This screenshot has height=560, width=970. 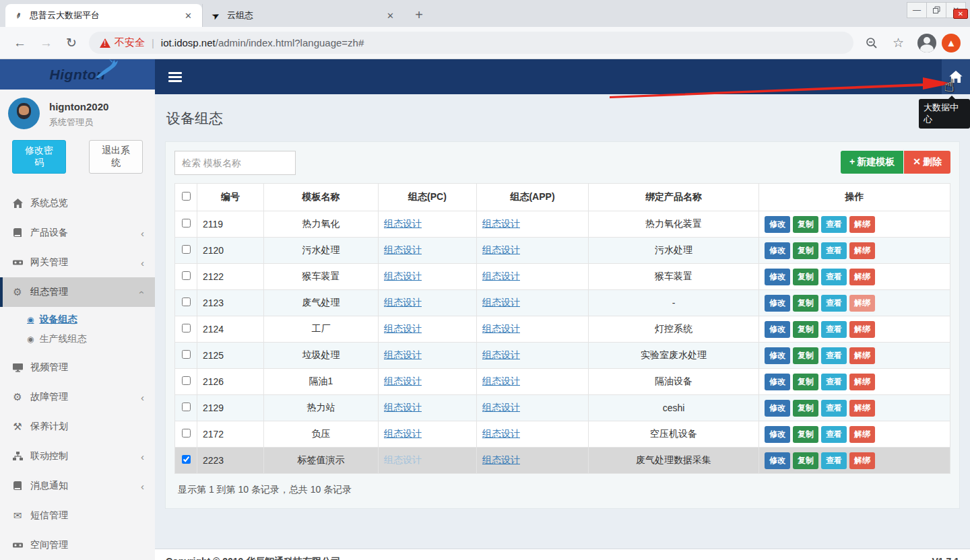 What do you see at coordinates (186, 197) in the screenshot?
I see `select-all-checkbox` at bounding box center [186, 197].